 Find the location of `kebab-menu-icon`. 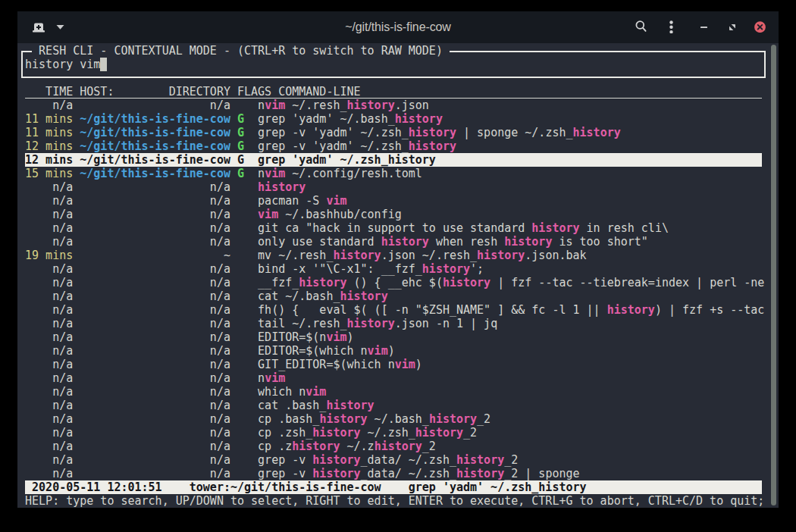

kebab-menu-icon is located at coordinates (672, 27).